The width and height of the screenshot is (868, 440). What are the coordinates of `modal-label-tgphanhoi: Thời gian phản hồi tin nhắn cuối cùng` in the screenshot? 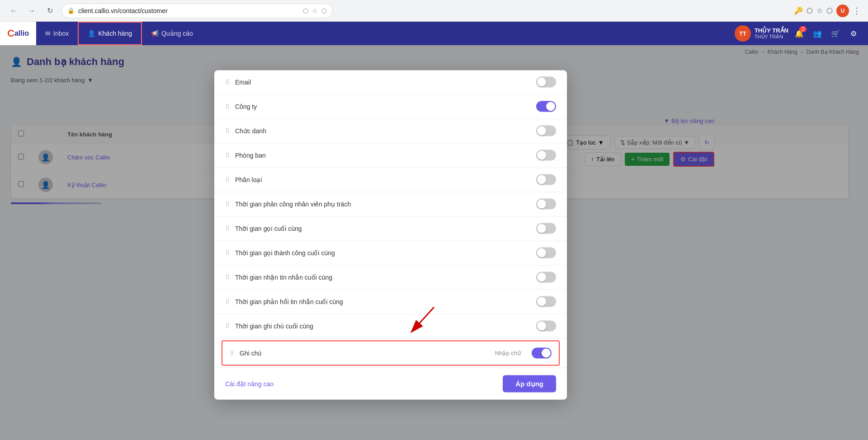 It's located at (386, 302).